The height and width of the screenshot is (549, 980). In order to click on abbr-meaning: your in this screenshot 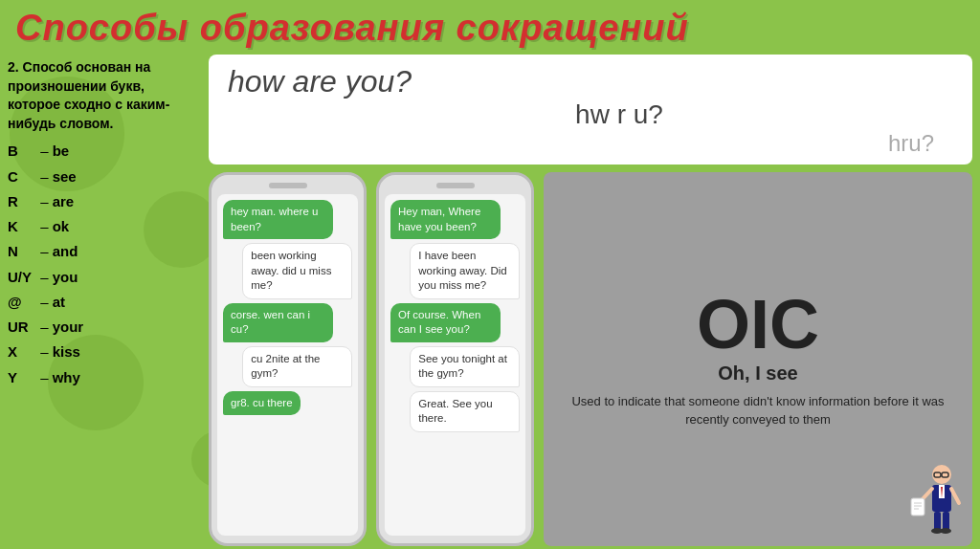, I will do `click(69, 327)`.